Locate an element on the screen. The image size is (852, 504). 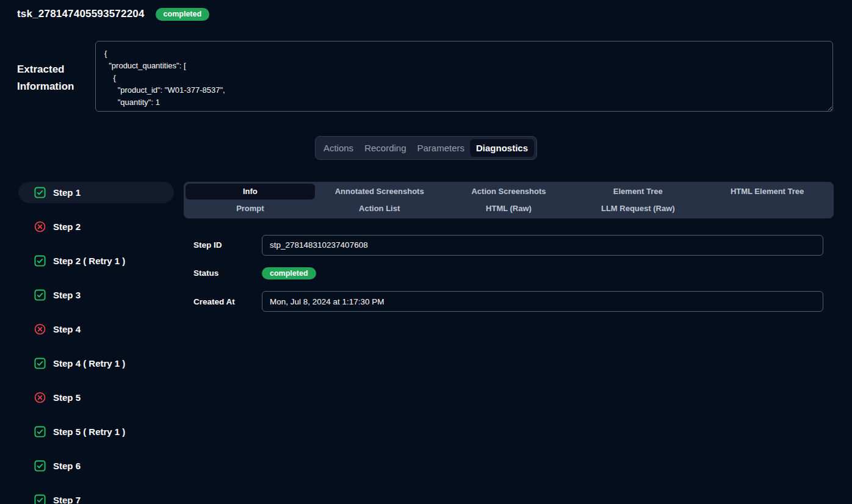
extracted-information-label: Extracted Information is located at coordinates (56, 77).